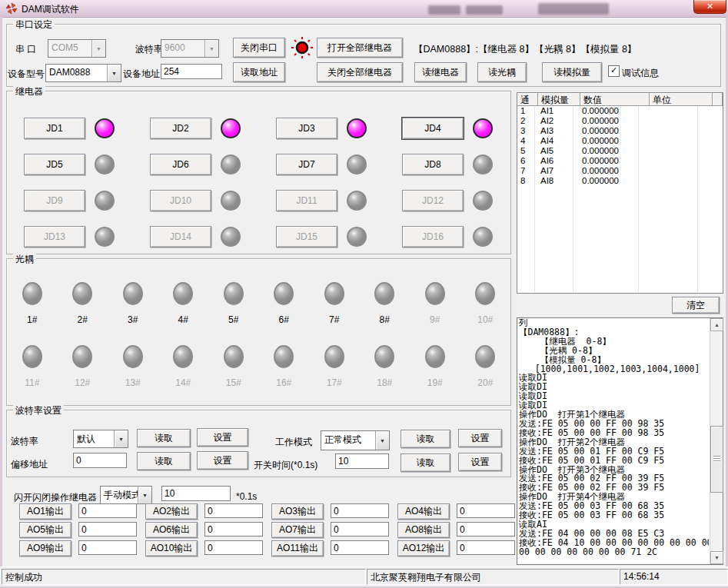 This screenshot has width=728, height=588. I want to click on relay-button: JD13, so click(55, 237).